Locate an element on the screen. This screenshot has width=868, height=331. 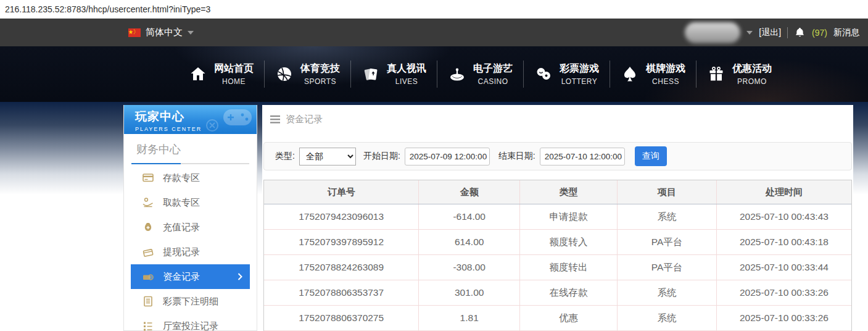
sidebar-item-label: 资金记录 is located at coordinates (181, 277).